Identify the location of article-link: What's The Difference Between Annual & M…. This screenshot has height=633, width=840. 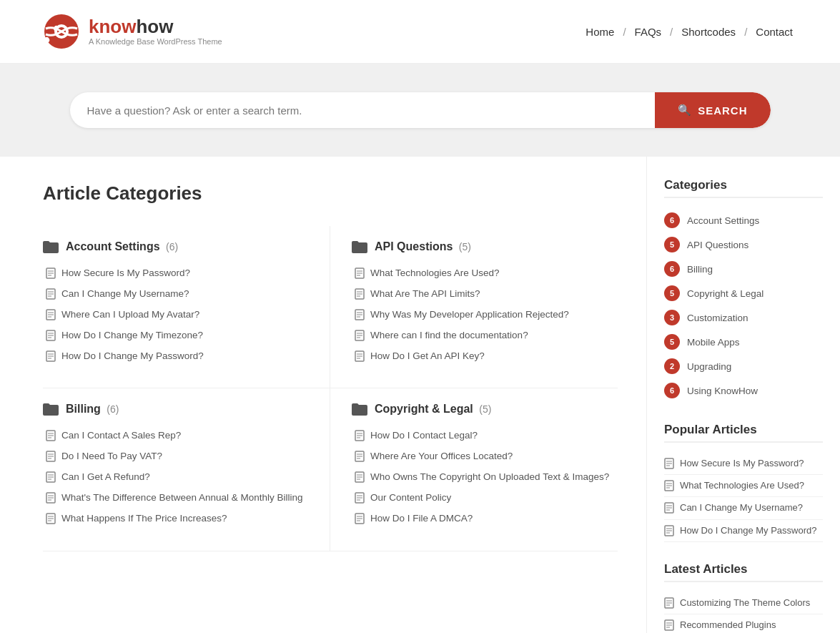
(182, 498).